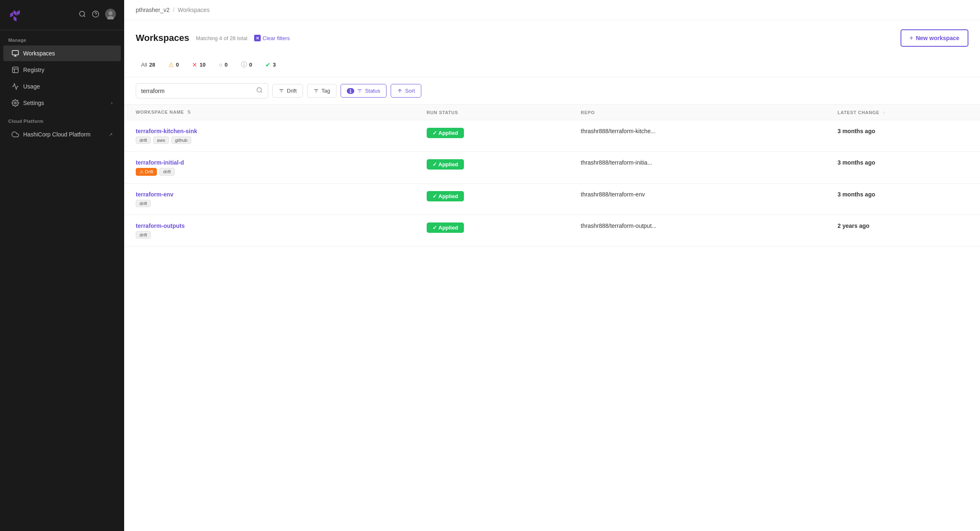 The height and width of the screenshot is (531, 980). I want to click on sidebar-item-label: HashiCorp Cloud Platform, so click(57, 134).